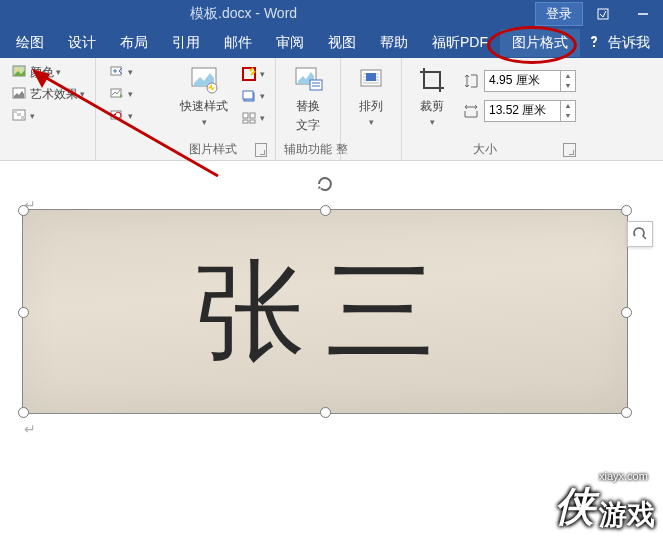 This screenshot has height=542, width=663. Describe the element at coordinates (568, 81) in the screenshot. I see `height-spinner: ▲▼` at that location.